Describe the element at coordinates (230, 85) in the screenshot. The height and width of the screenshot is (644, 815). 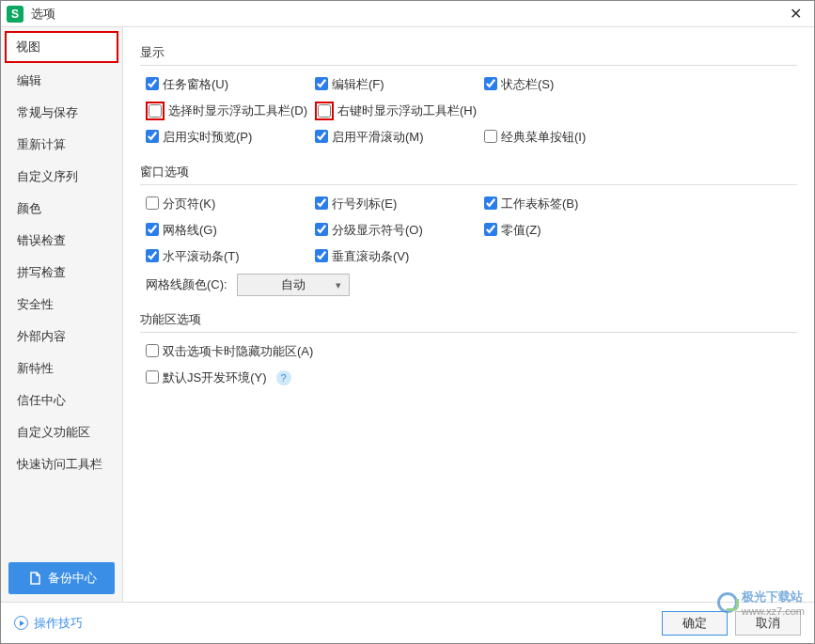
I see `option-checkbox: 任务窗格(U)` at that location.